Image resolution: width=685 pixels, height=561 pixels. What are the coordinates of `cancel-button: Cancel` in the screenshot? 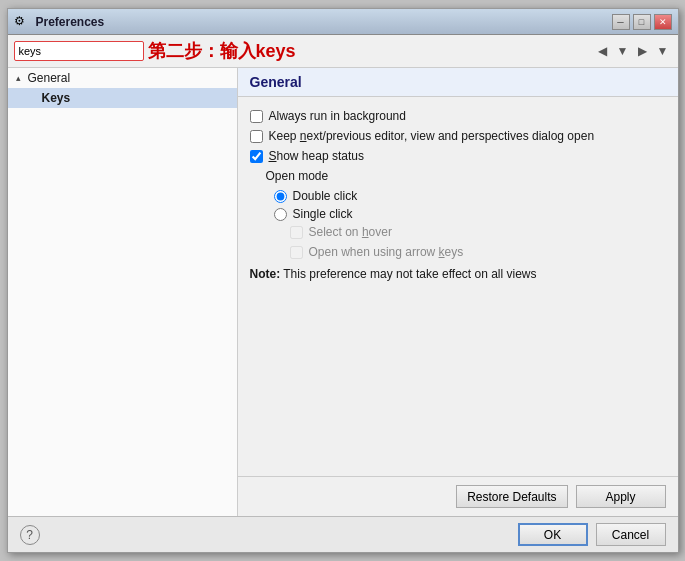 It's located at (631, 534).